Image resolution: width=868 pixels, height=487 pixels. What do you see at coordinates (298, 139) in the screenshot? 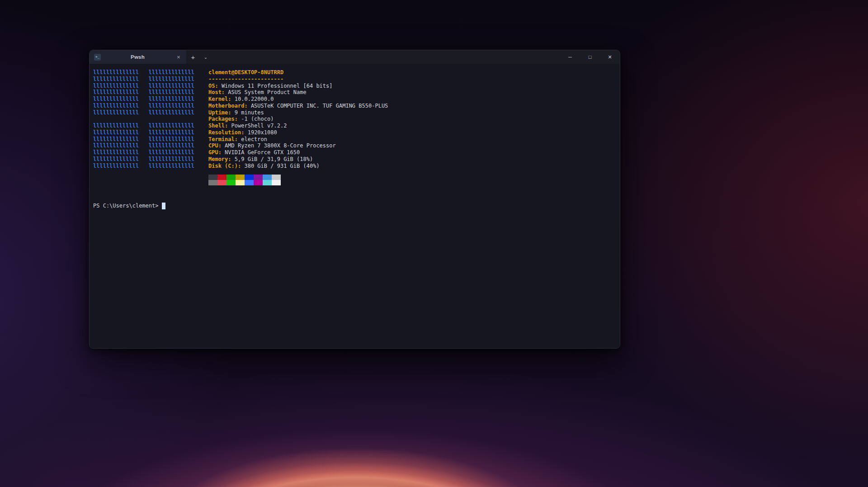
I see `fetch-entry: Terminal: electron` at bounding box center [298, 139].